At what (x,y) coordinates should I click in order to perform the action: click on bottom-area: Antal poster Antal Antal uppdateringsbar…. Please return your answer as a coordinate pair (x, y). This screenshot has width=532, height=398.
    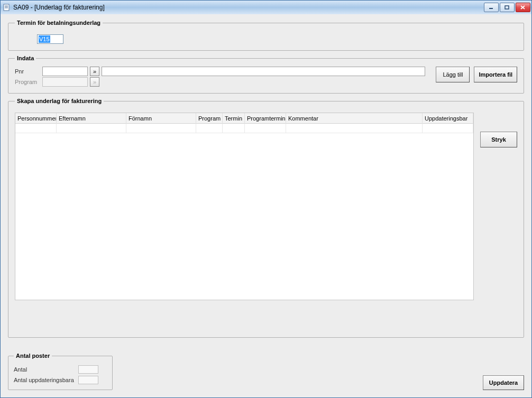
    Looking at the image, I should click on (266, 371).